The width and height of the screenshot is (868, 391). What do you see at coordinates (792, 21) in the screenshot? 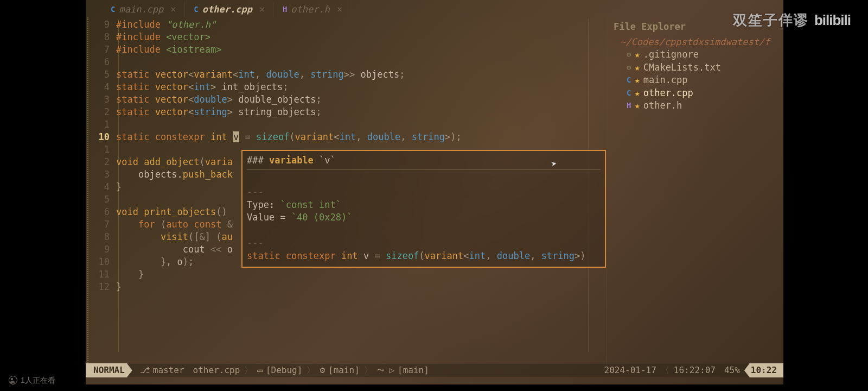
I see `video-watermark: 双笙子佯谬bilibili` at bounding box center [792, 21].